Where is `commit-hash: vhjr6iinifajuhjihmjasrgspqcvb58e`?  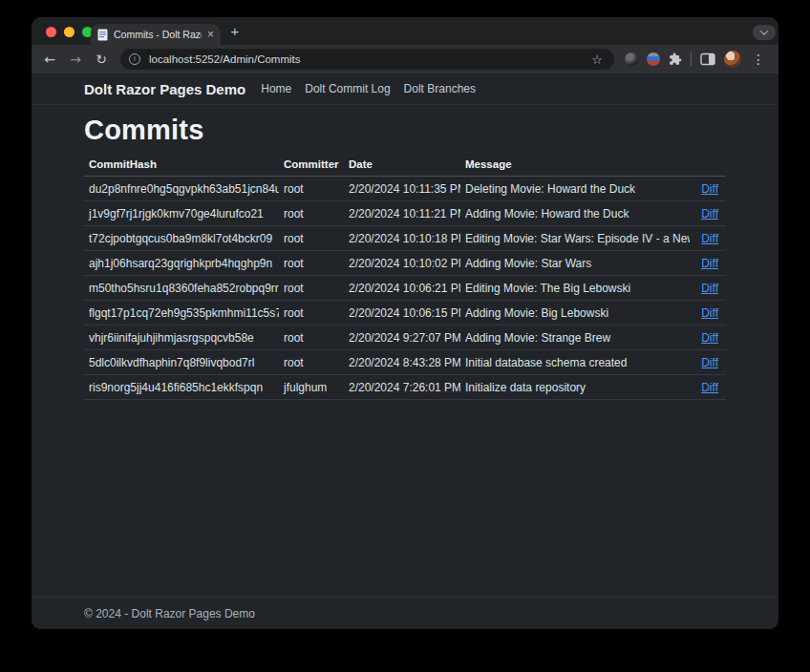 commit-hash: vhjr6iinifajuhjihmjasrgspqcvb58e is located at coordinates (181, 338).